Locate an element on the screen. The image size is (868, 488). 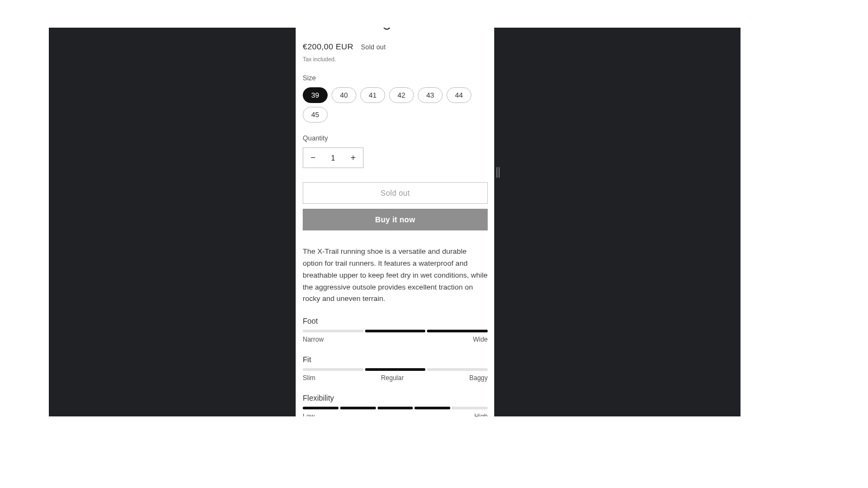
rating-flex: Flexibility Low High is located at coordinates (395, 405).